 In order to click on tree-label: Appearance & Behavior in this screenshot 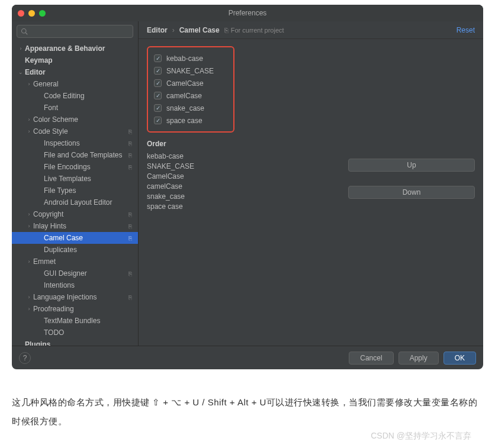, I will do `click(82, 49)`.